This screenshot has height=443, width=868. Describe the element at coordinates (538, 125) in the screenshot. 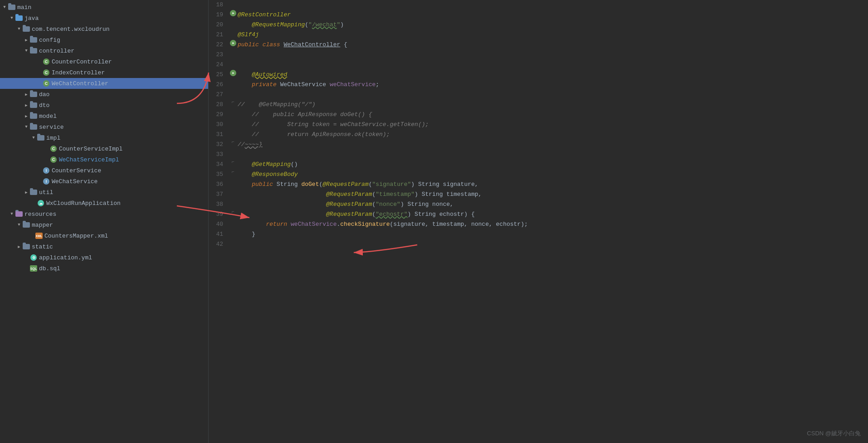

I see `code-line-30: 30 // String token = weChatService.getTo…` at that location.